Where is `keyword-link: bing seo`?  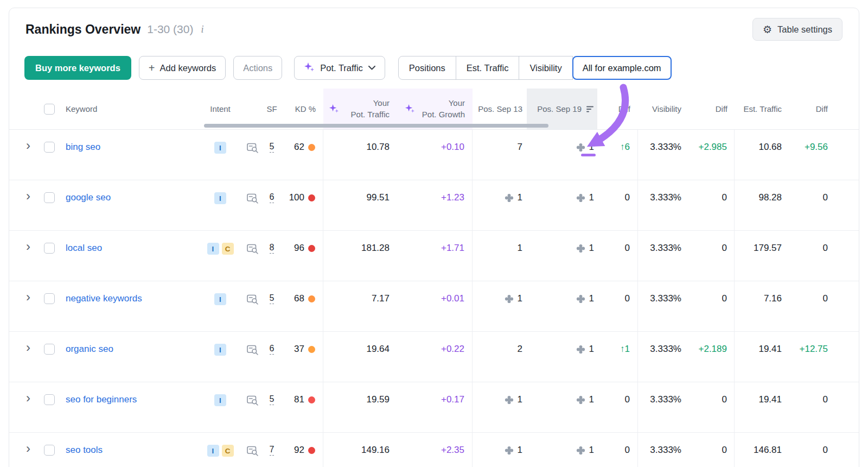
keyword-link: bing seo is located at coordinates (83, 147).